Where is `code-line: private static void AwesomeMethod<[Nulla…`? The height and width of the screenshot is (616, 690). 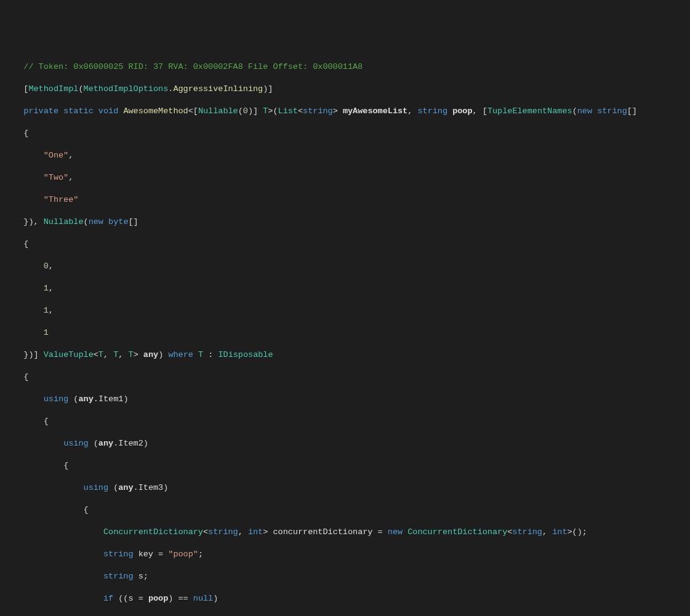 code-line: private static void AwesomeMethod<[Nulla… is located at coordinates (350, 111).